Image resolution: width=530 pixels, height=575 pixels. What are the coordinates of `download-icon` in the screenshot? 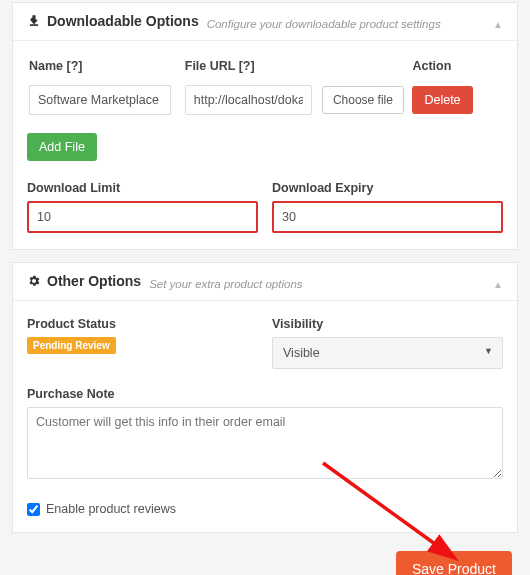 It's located at (34, 21).